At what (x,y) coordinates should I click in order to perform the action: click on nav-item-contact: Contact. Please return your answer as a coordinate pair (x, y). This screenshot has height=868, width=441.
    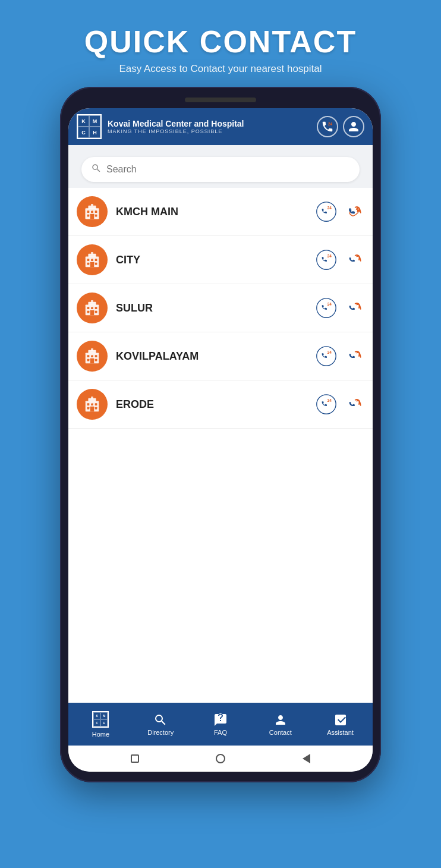
    Looking at the image, I should click on (281, 724).